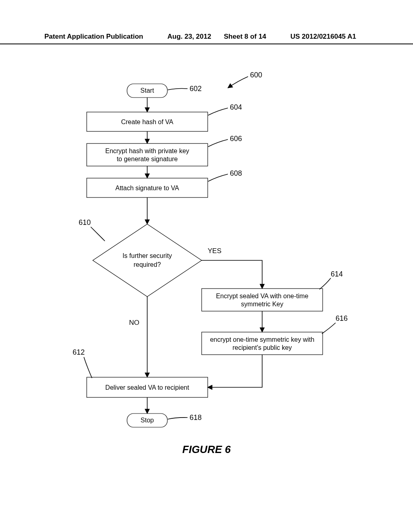  Describe the element at coordinates (147, 264) in the screenshot. I see `node-610-text-b: required?` at that location.